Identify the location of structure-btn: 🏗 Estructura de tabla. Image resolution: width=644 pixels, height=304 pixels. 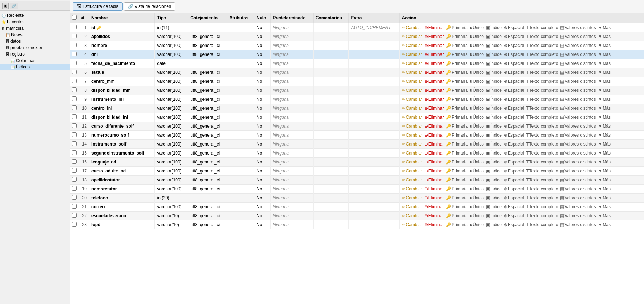
(97, 6).